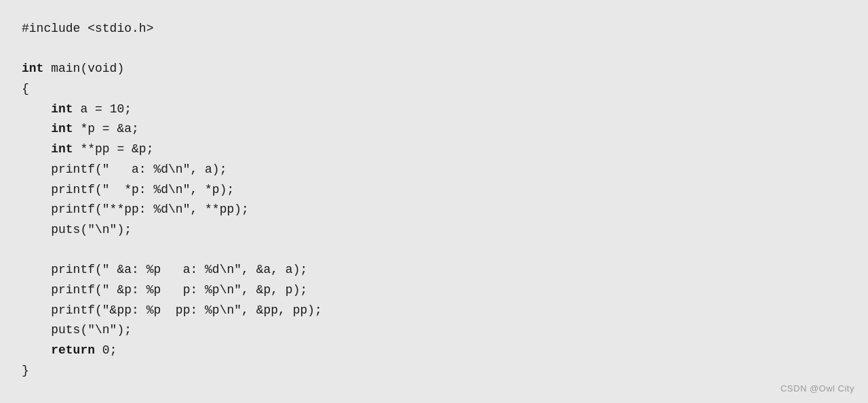  What do you see at coordinates (136, 209) in the screenshot?
I see `code-line-10: printf("**pp: %d\n", **pp);` at bounding box center [136, 209].